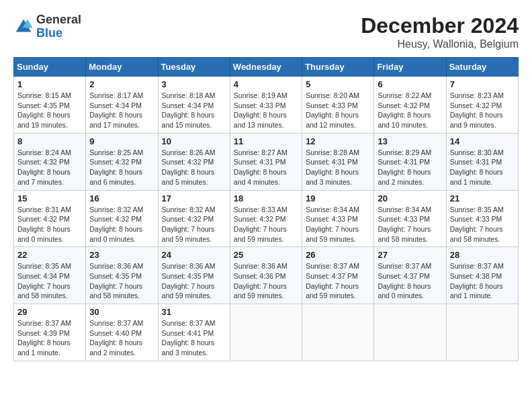 Image resolution: width=532 pixels, height=411 pixels. What do you see at coordinates (410, 67) in the screenshot?
I see `col-friday: Friday` at bounding box center [410, 67].